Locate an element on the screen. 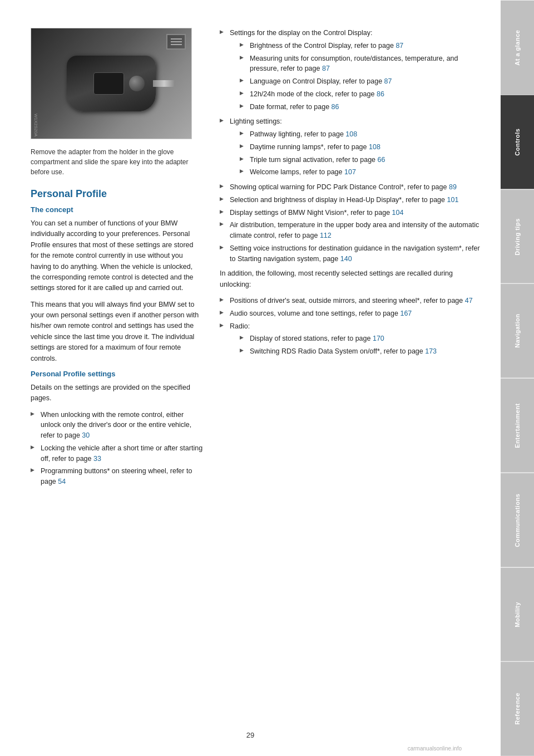 Image resolution: width=534 pixels, height=756 pixels. sidebar-tab-label: Controls is located at coordinates (517, 143).